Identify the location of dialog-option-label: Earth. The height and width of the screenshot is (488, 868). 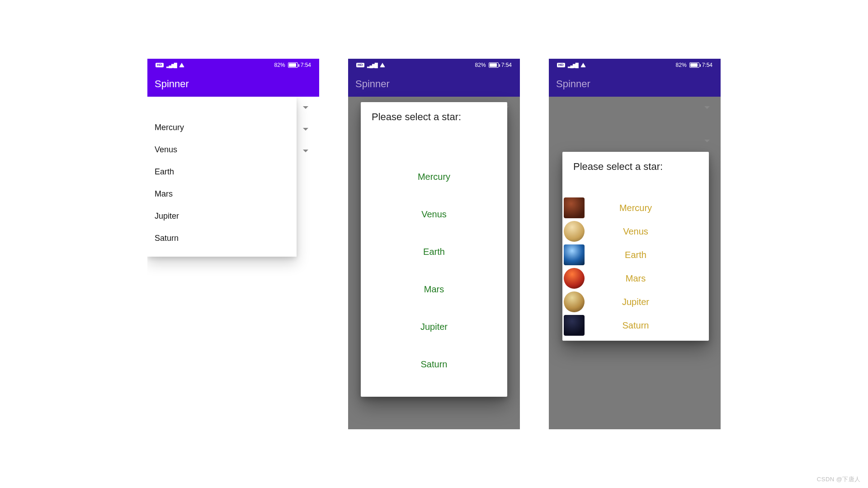
(647, 255).